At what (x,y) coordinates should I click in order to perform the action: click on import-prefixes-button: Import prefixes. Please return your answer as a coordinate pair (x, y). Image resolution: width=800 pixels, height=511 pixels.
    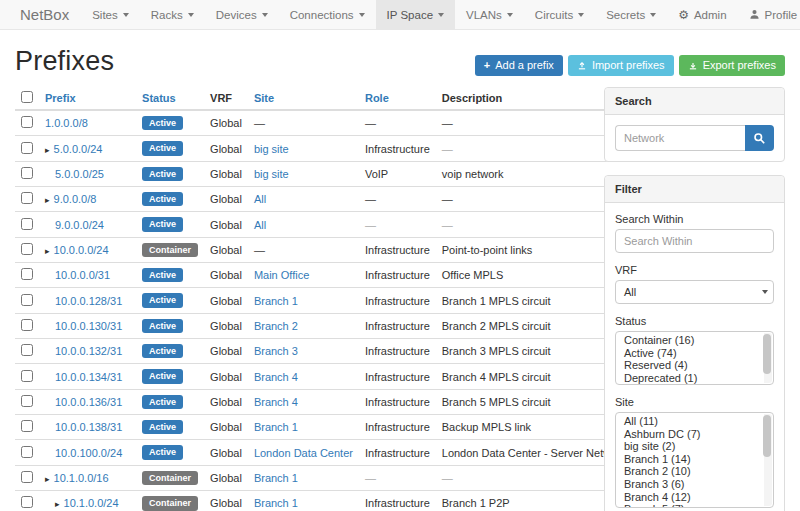
    Looking at the image, I should click on (621, 66).